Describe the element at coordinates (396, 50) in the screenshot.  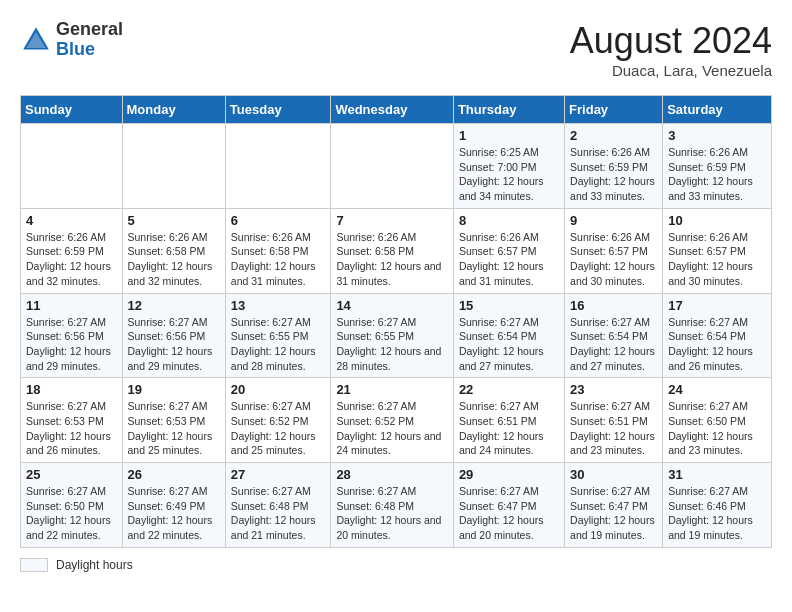
I see `page-header: General Blue August 2024 Duaca, Lara, Ve…` at that location.